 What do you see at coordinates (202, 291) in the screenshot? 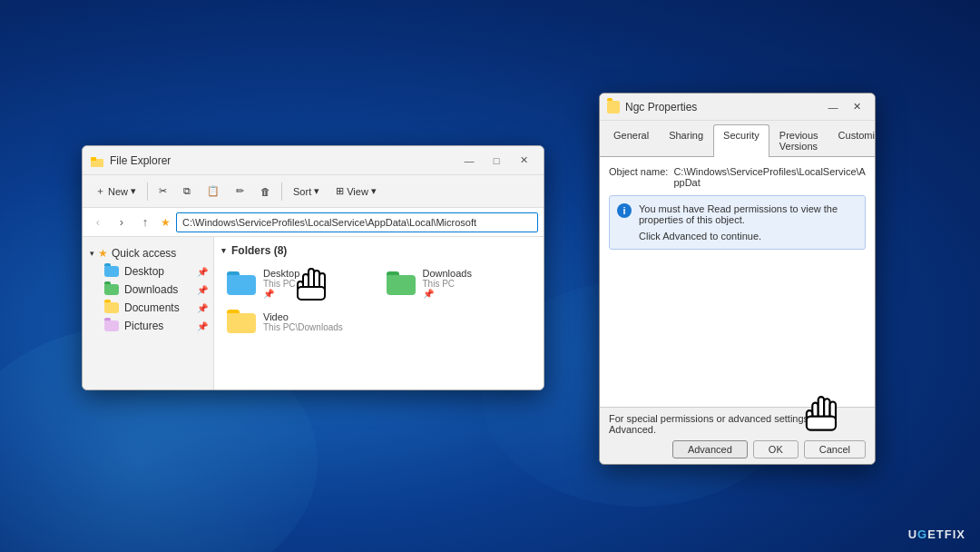
I see `pin-icon-downloads: 📌` at bounding box center [202, 291].